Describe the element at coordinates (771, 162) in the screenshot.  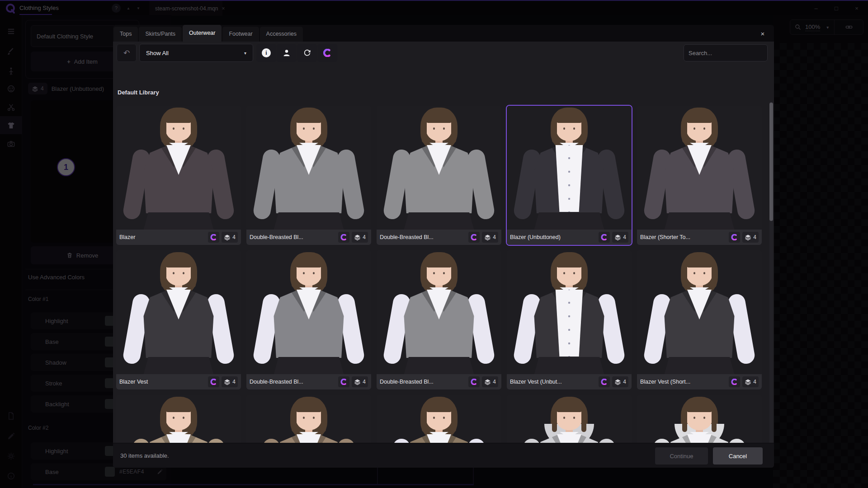
I see `scrollbar-thumb` at that location.